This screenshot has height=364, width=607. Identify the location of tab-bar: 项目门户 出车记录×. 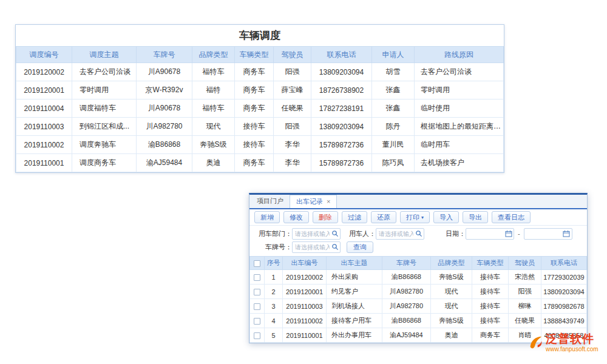
(418, 202).